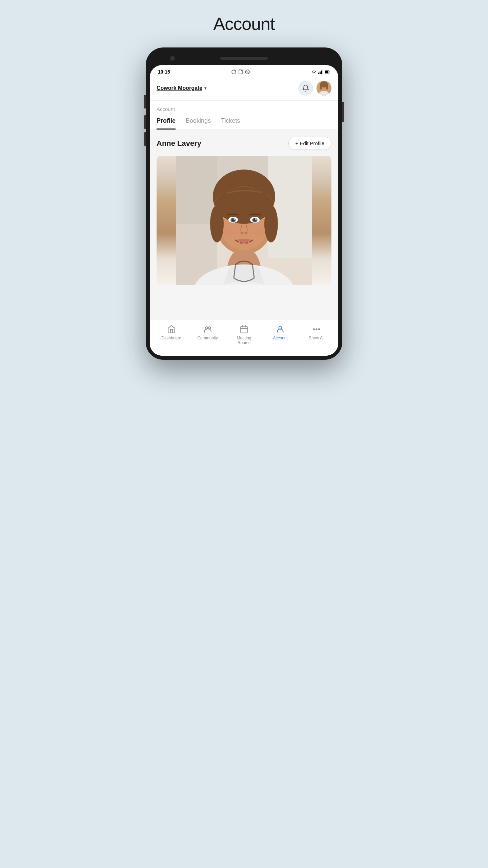  Describe the element at coordinates (234, 72) in the screenshot. I see `refresh-status-icon` at that location.